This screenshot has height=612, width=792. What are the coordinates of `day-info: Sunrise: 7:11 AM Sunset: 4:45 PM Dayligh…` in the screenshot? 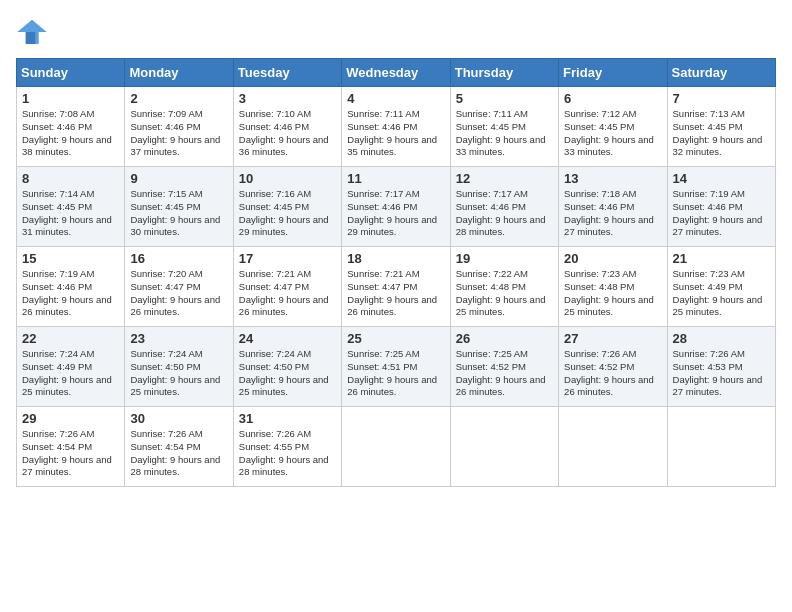 It's located at (504, 134).